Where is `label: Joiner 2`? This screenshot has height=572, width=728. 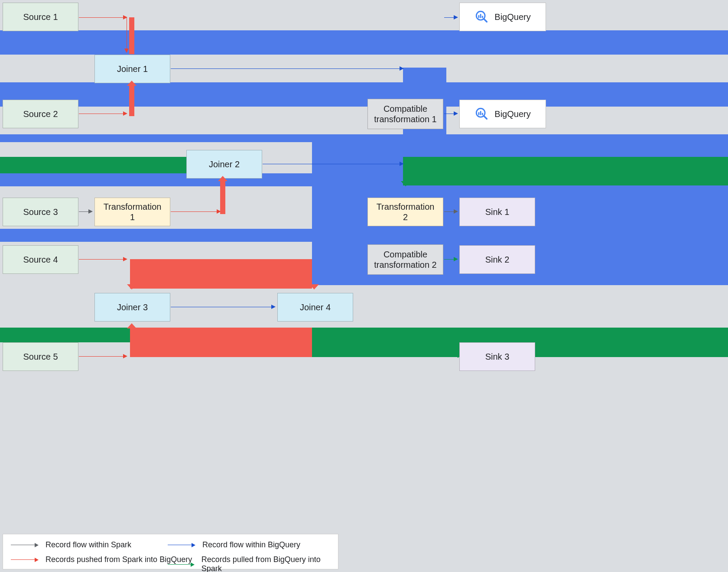 label: Joiner 2 is located at coordinates (224, 164).